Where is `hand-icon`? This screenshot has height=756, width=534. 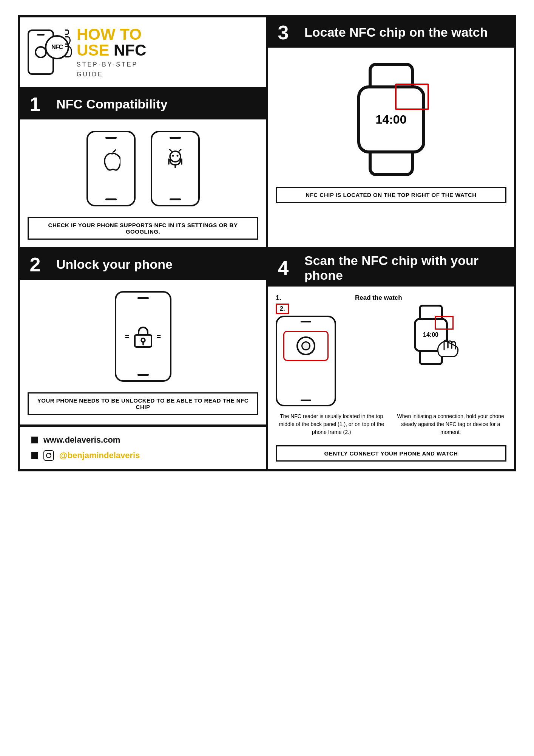
hand-icon is located at coordinates (448, 350).